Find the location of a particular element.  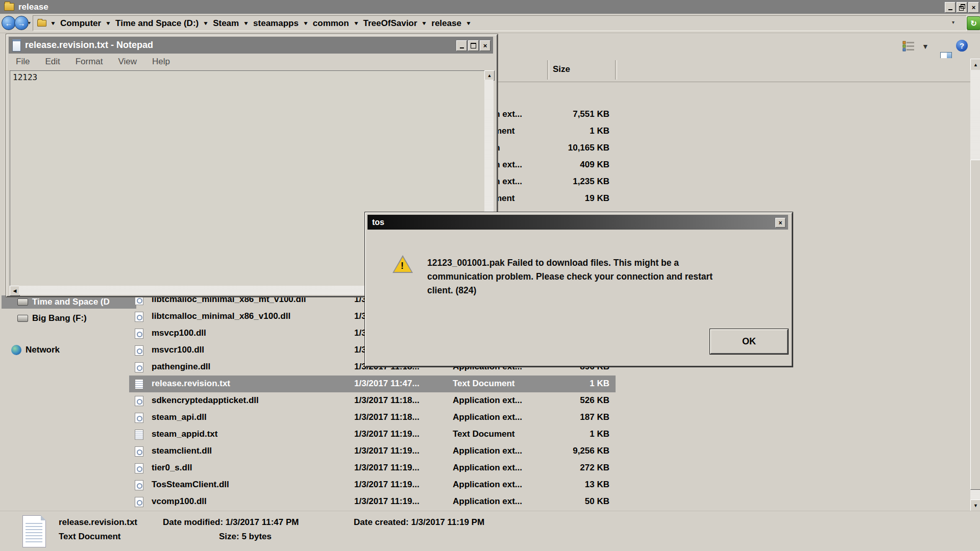

sidebar-item-label: Time and Space (D is located at coordinates (71, 302).